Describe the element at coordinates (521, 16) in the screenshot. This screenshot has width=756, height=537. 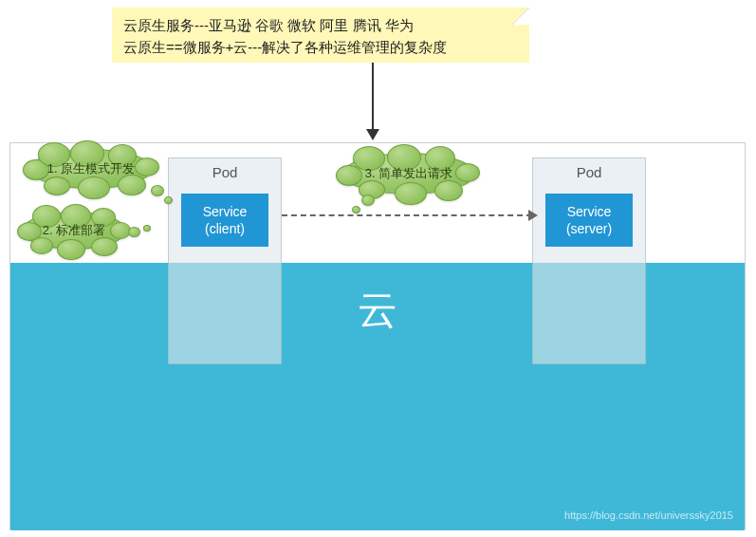
I see `note-fold-icon` at that location.